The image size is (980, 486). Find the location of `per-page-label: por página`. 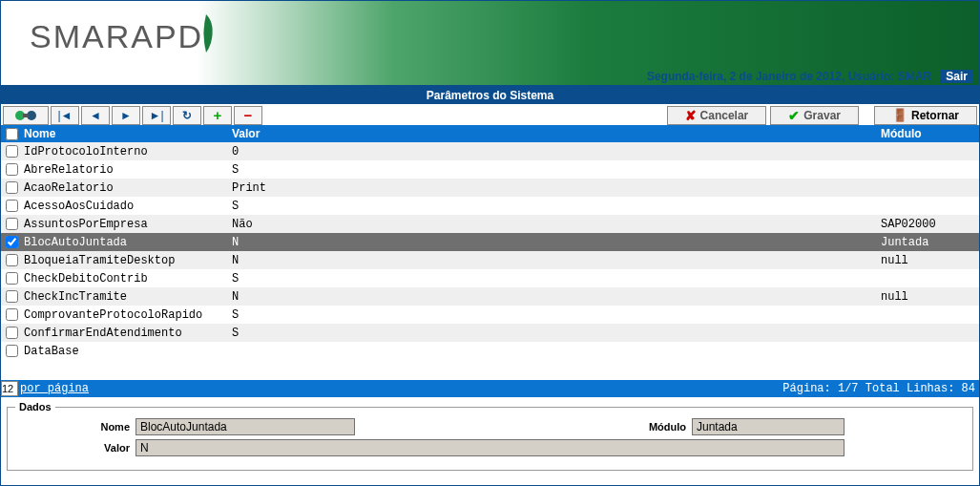

per-page-label: por página is located at coordinates (54, 389).